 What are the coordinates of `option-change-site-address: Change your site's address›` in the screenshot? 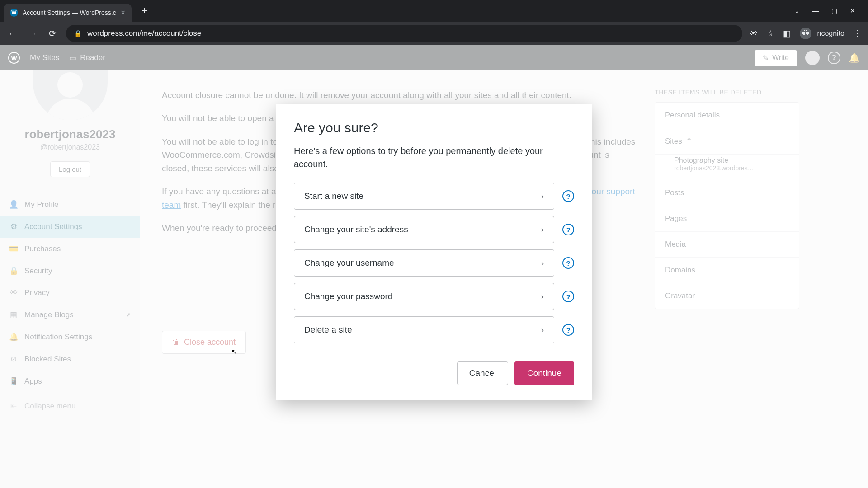 It's located at (424, 230).